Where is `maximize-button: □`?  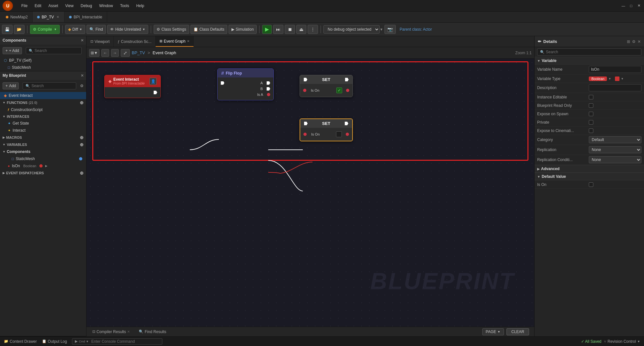
maximize-button: □ is located at coordinates (631, 6).